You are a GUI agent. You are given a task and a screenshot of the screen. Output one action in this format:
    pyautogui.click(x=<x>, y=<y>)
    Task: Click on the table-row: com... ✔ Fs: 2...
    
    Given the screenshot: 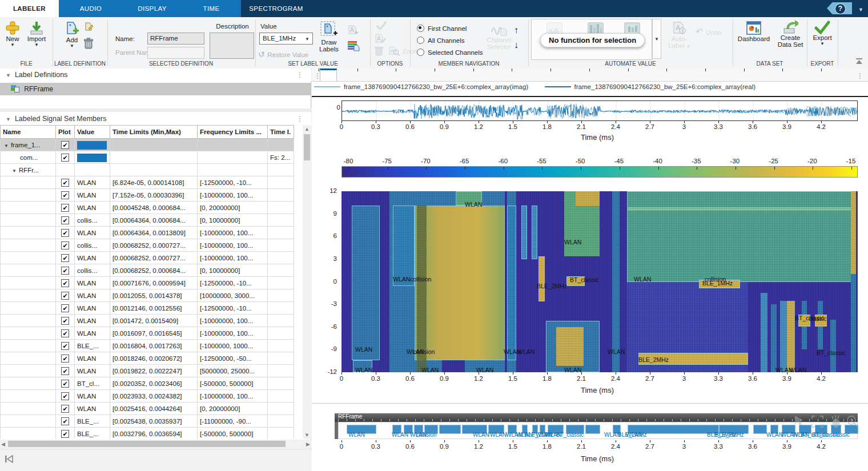 What is the action you would take?
    pyautogui.click(x=147, y=158)
    